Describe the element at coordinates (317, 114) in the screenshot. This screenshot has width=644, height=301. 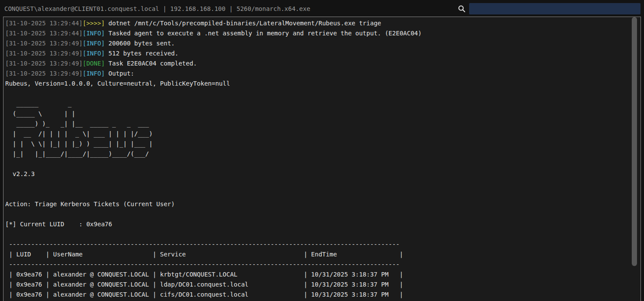
I see `terminal-line: (_____ \ | |` at that location.